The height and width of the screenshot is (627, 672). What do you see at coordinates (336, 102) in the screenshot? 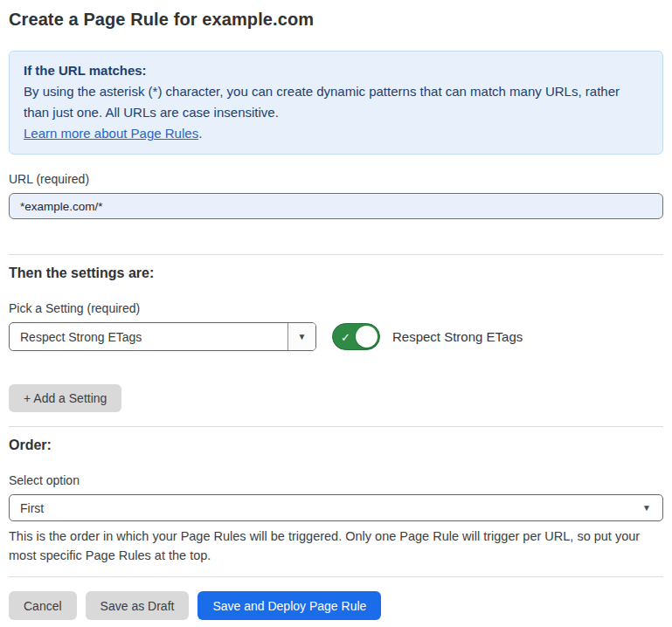
I see `info-box-body: By using the asterisk (*) character, you…` at bounding box center [336, 102].